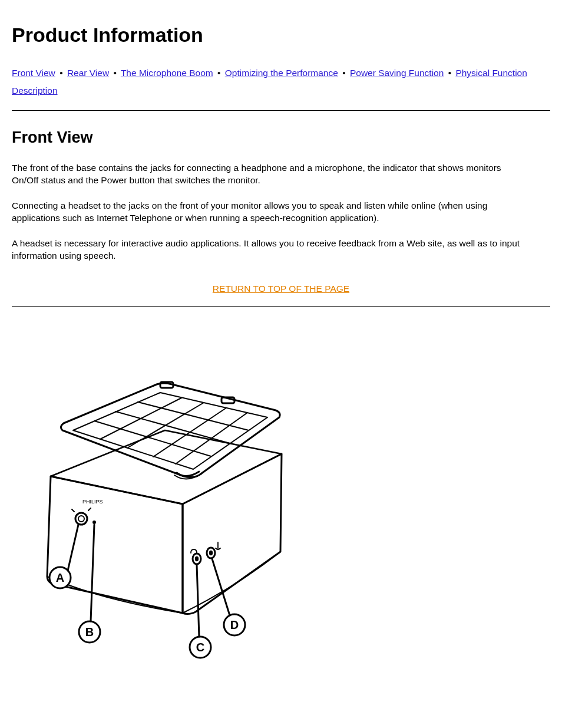  Describe the element at coordinates (34, 73) in the screenshot. I see `nav-link-front-view: Front View` at that location.